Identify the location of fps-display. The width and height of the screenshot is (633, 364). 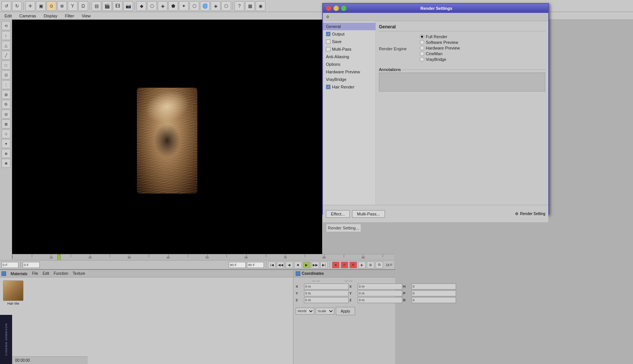
(256, 265).